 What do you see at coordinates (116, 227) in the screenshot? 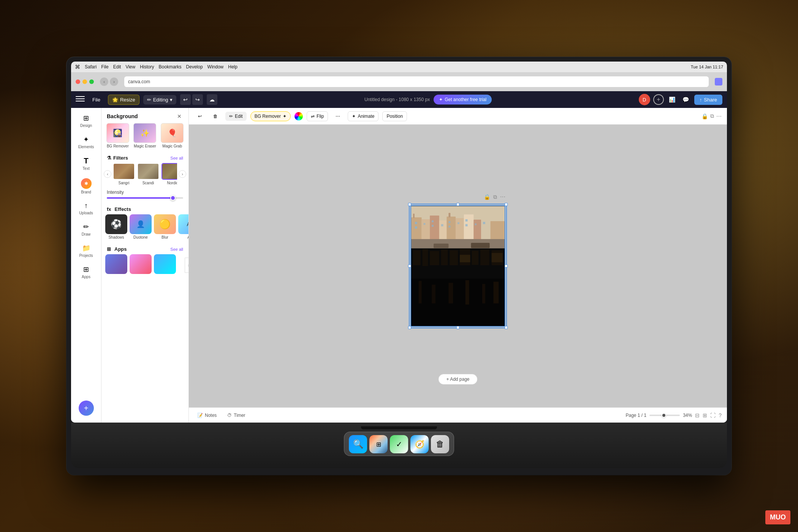
I see `effect-shadows: ⚽ Shadows` at bounding box center [116, 227].